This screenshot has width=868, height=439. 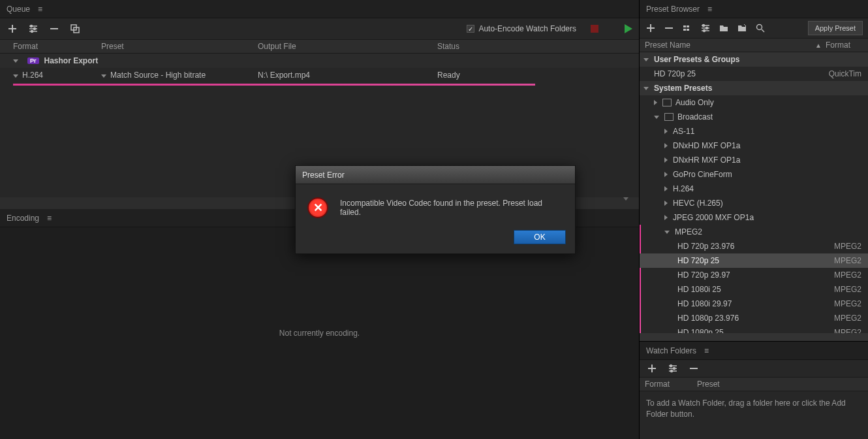 What do you see at coordinates (320, 61) in the screenshot?
I see `queue-group-row: Pr Hashor Export` at bounding box center [320, 61].